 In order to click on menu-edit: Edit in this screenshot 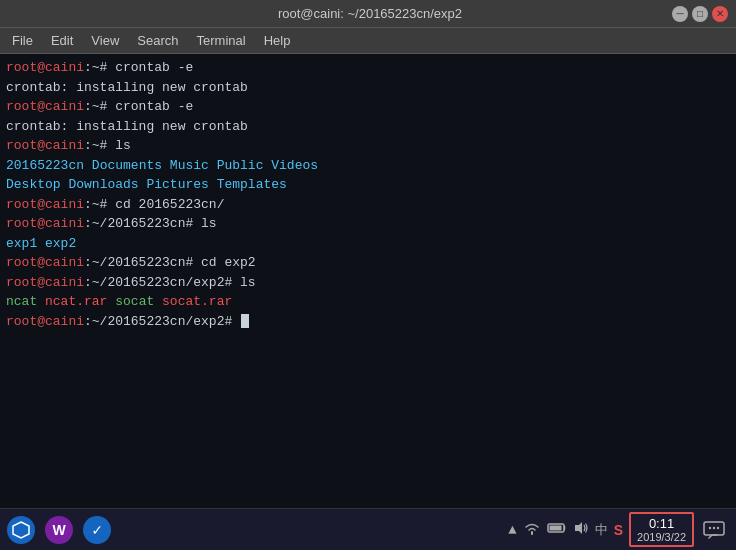, I will do `click(62, 40)`.